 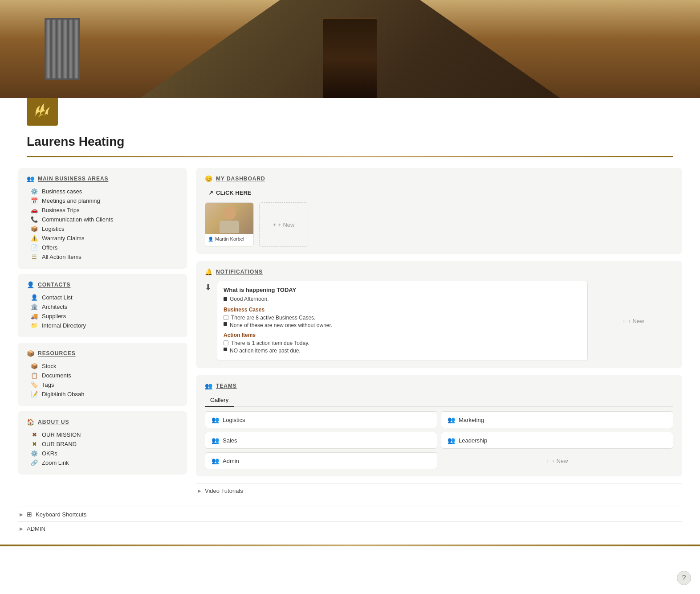 I want to click on main-business-items: ⚙️ Business cases 📅 Meetings and plannin…, so click(x=102, y=224).